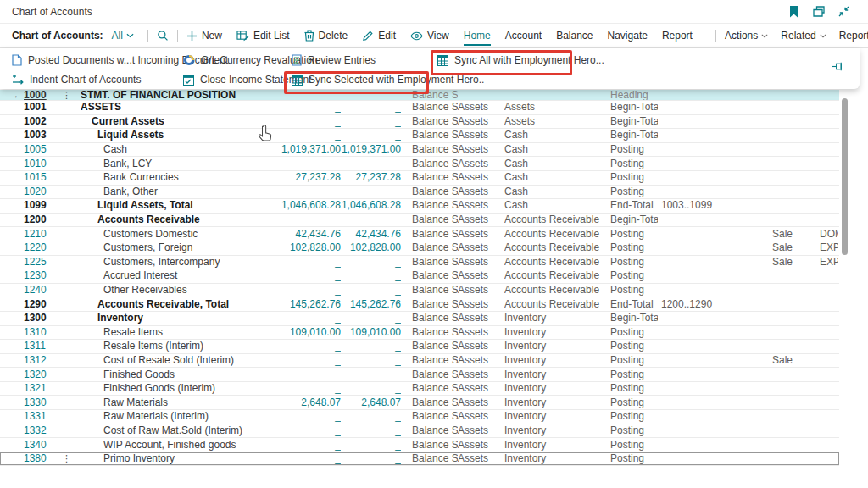 Image resolution: width=868 pixels, height=488 pixels. I want to click on table-row: 1340 WIP Account, Finished goods _ _ Bal…, so click(420, 446).